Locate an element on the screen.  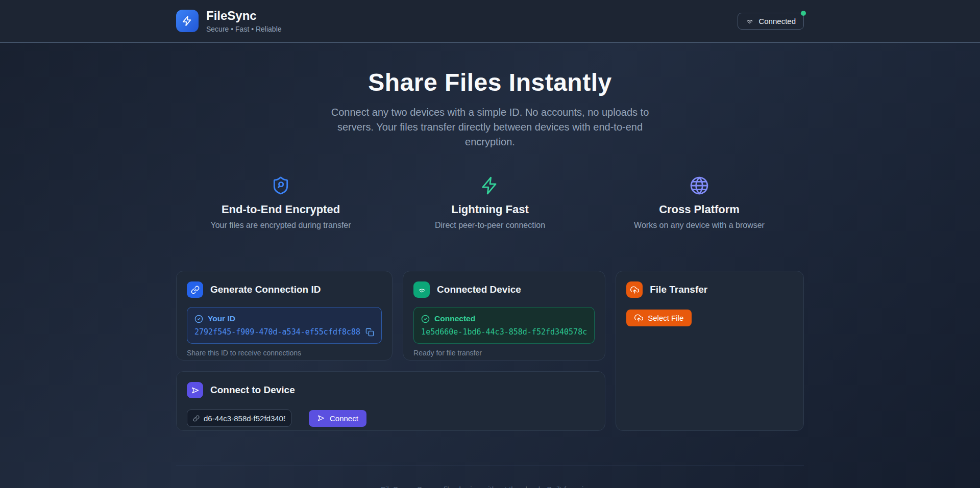
generate-id-card: Generate Connection ID Your ID 2792f545-… is located at coordinates (284, 316).